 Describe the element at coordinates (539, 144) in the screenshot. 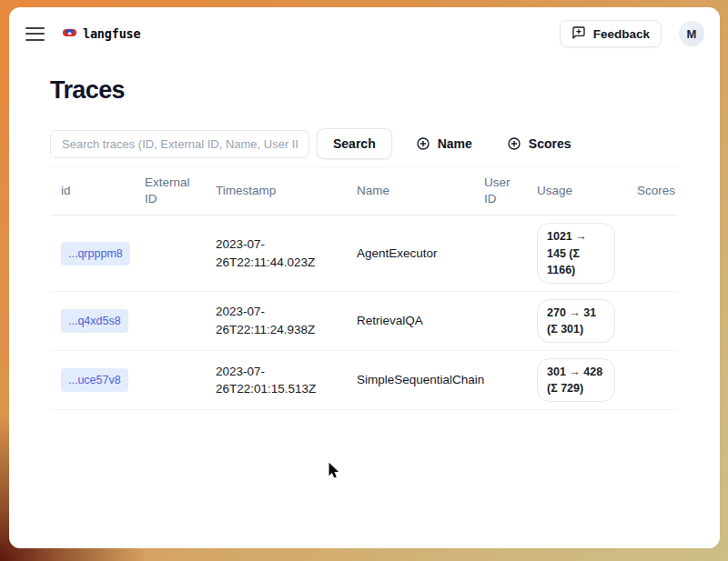

I see `filter-button-scores: Scores` at that location.